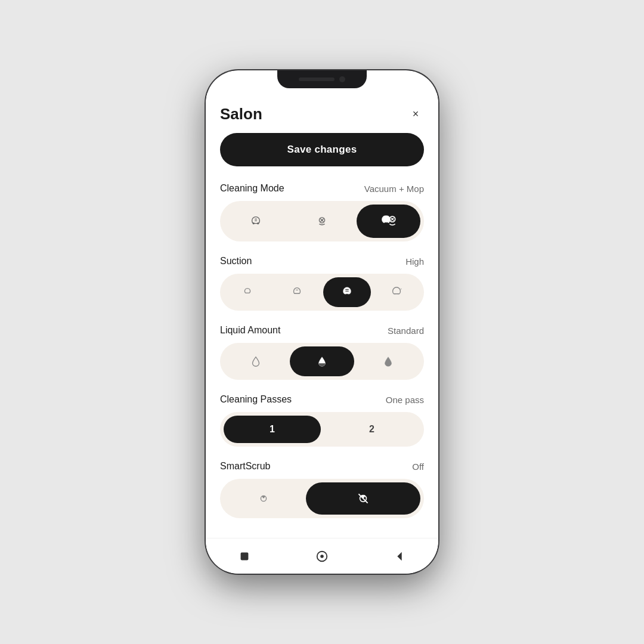 The height and width of the screenshot is (644, 644). Describe the element at coordinates (256, 400) in the screenshot. I see `passes-label: Cleaning Passes` at that location.